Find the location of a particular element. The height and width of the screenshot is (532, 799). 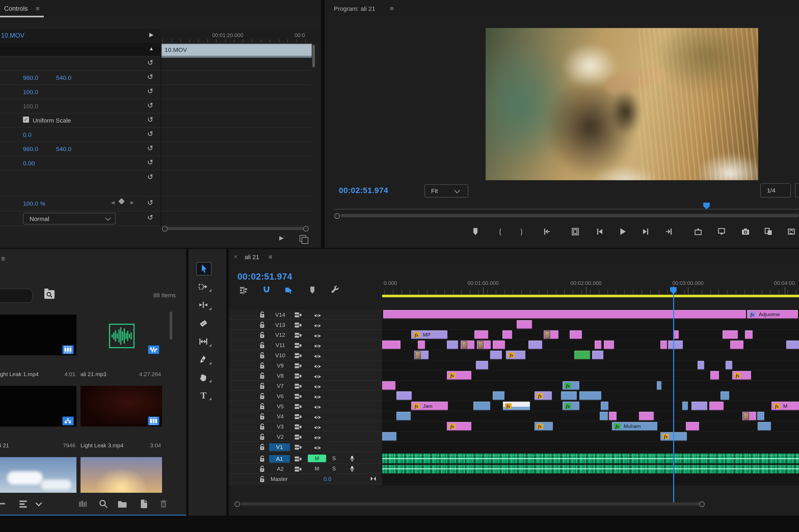

track-name: Master is located at coordinates (279, 479).